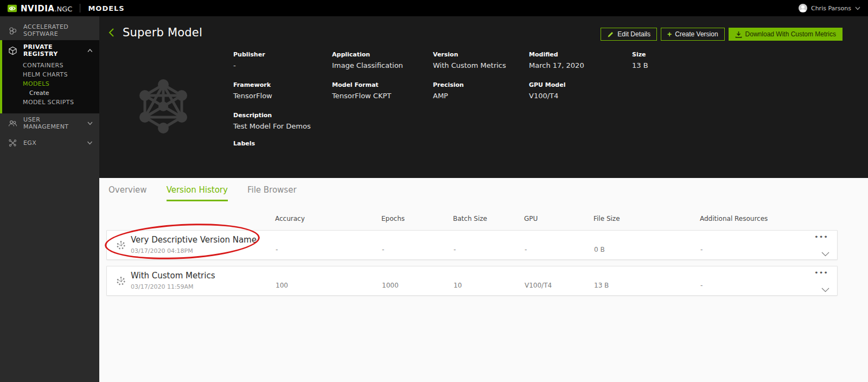 Image resolution: width=868 pixels, height=382 pixels. Describe the element at coordinates (559, 219) in the screenshot. I see `column-gpu: GPU` at that location.